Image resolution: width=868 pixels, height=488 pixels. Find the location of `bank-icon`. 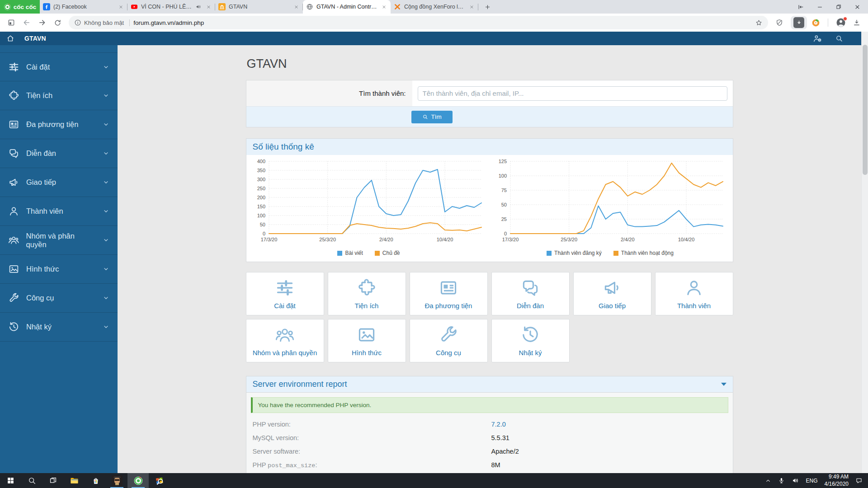

bank-icon is located at coordinates (222, 7).